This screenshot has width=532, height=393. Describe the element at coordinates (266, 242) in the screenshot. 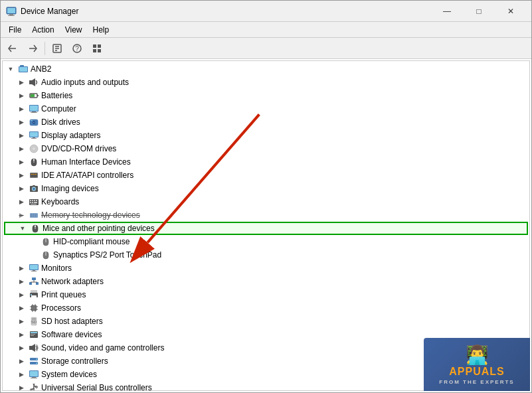

I see `tree-item-hid-mouse: ▶ HID-compliant mouse` at that location.